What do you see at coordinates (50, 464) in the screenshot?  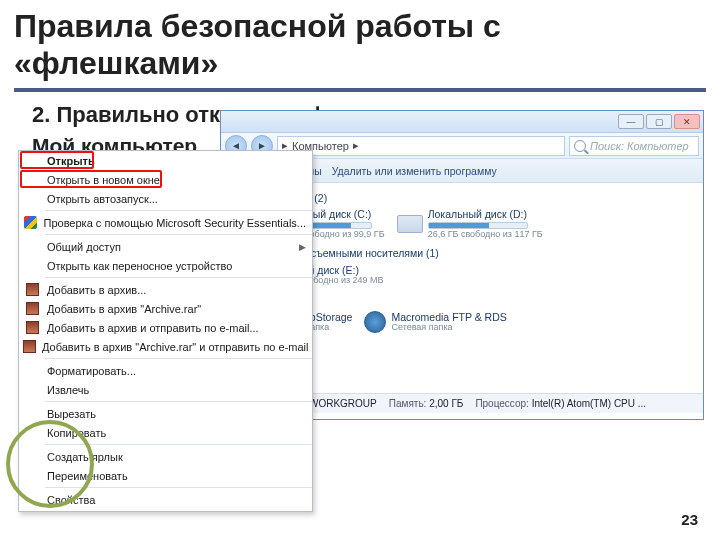 I see `decorative-circle` at bounding box center [50, 464].